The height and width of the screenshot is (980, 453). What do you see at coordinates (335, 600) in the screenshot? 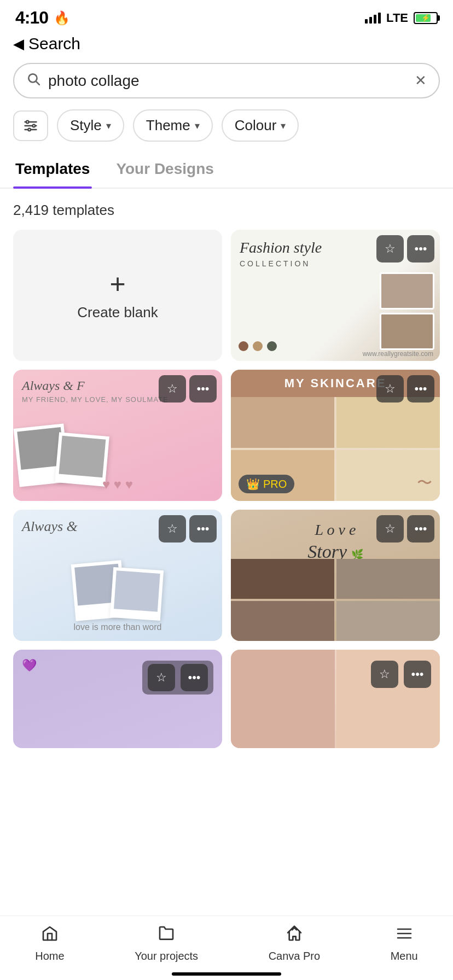
I see `love-photos` at bounding box center [335, 600].